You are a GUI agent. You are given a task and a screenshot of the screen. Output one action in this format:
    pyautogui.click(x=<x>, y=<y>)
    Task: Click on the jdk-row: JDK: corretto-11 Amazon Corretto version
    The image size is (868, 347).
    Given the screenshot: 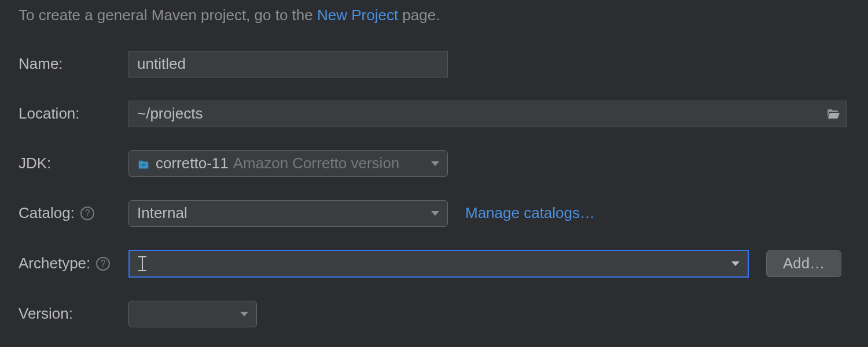 What is the action you would take?
    pyautogui.click(x=434, y=164)
    